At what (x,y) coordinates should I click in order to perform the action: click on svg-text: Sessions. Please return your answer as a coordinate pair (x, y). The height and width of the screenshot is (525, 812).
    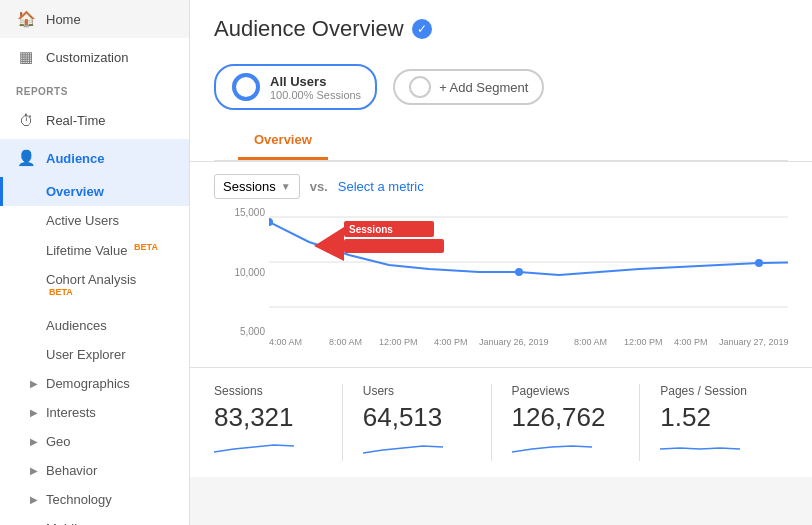
    Looking at the image, I should click on (371, 230).